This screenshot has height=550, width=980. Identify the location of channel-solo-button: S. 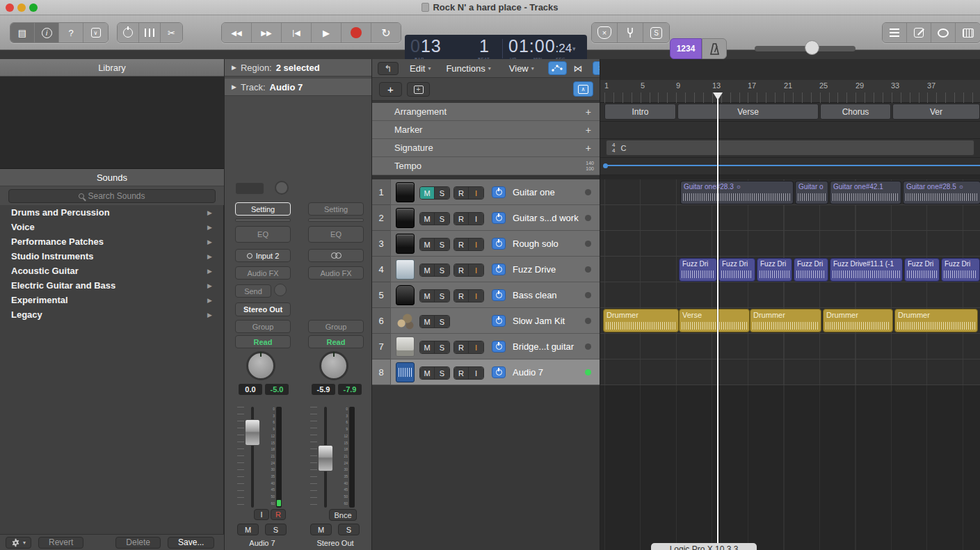
(275, 530).